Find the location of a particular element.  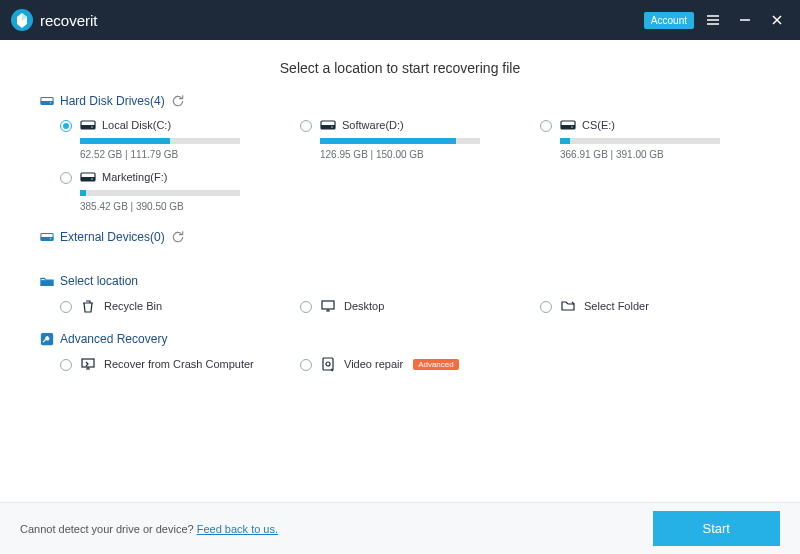

location-label: Recycle Bin is located at coordinates (133, 306).